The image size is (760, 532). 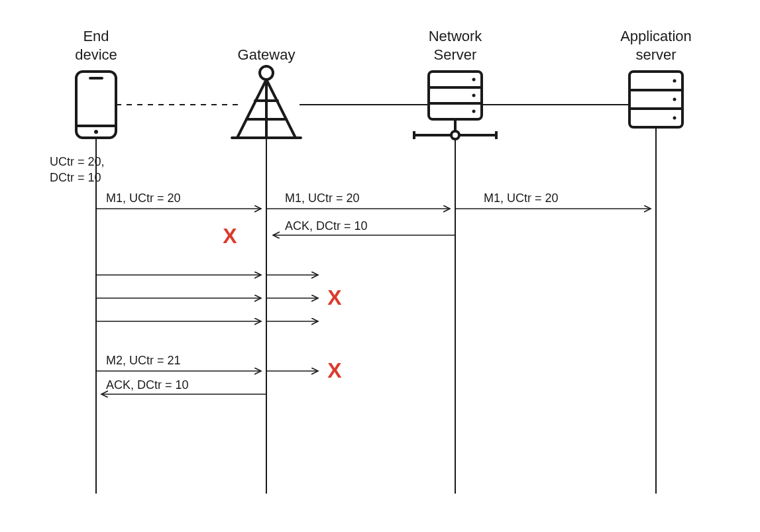 What do you see at coordinates (96, 105) in the screenshot?
I see `end-device-icon` at bounding box center [96, 105].